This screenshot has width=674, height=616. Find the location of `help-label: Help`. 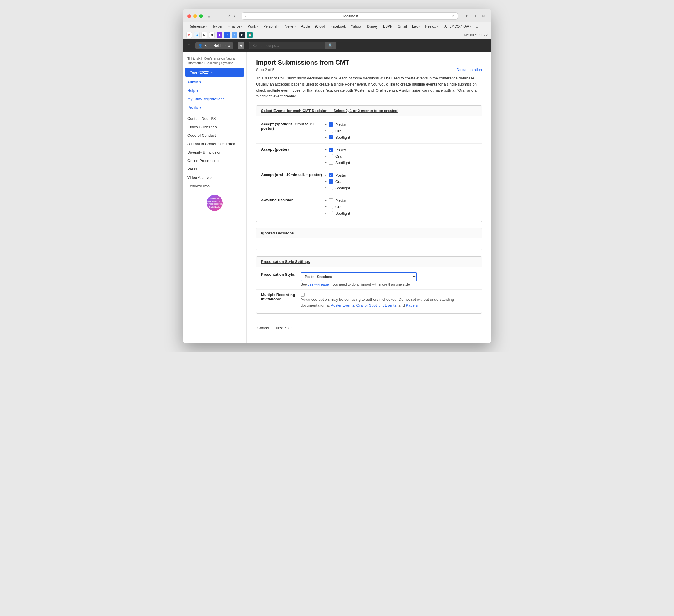

help-label: Help is located at coordinates (191, 91).